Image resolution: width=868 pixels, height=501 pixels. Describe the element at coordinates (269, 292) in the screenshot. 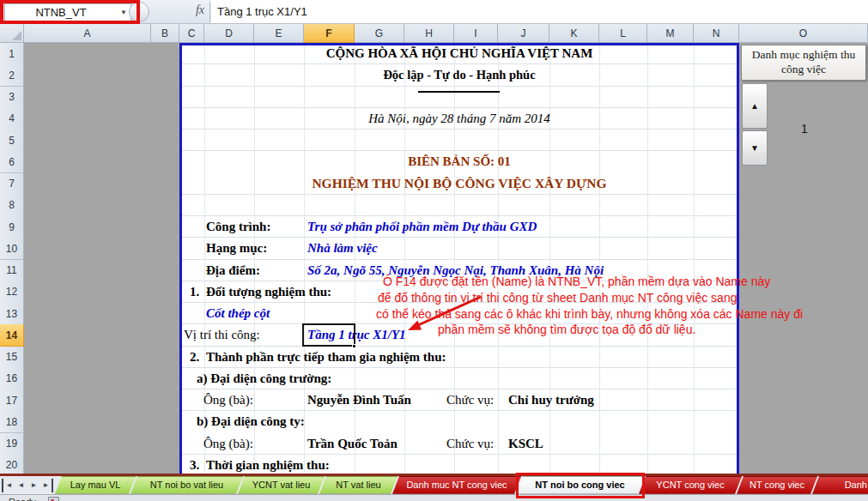

I see `section1-label: Đối tượng nghiệm thu:` at that location.